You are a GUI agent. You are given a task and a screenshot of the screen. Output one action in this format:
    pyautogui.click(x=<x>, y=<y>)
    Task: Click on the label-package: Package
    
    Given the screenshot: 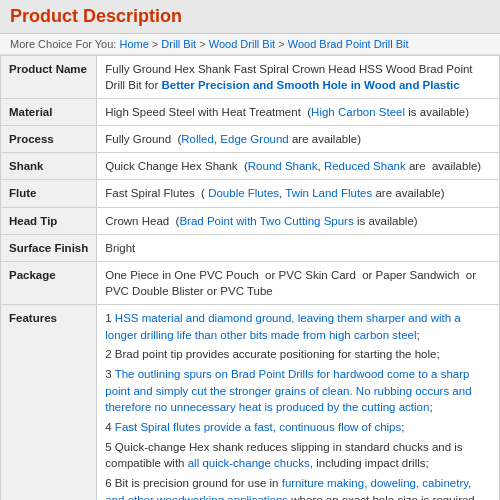 What is the action you would take?
    pyautogui.click(x=49, y=282)
    